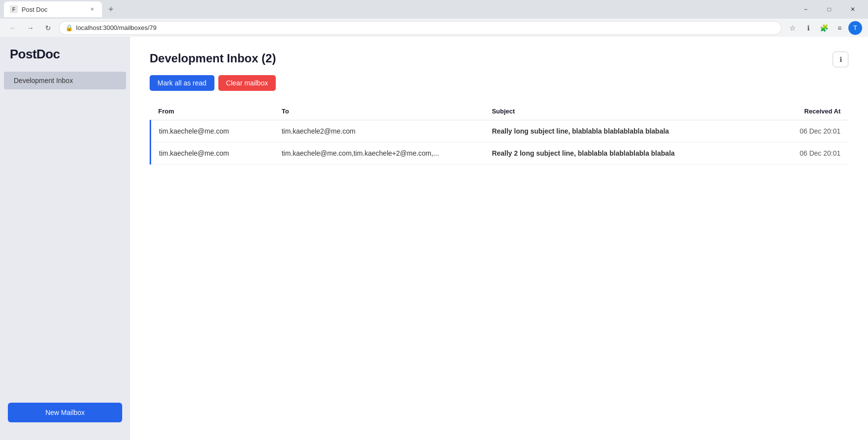 The width and height of the screenshot is (868, 440). Describe the element at coordinates (434, 28) in the screenshot. I see `browser-toolbar: ← → ↻ 🔒 localhost:3000/mailboxes/79 ☆ ℹ …` at that location.